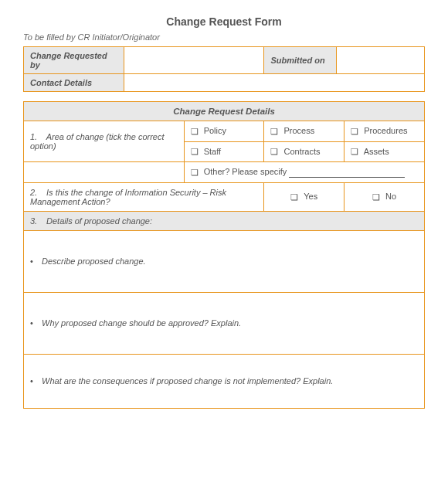 The width and height of the screenshot is (448, 479). What do you see at coordinates (74, 83) in the screenshot?
I see `contact-label: Contact Details` at bounding box center [74, 83].